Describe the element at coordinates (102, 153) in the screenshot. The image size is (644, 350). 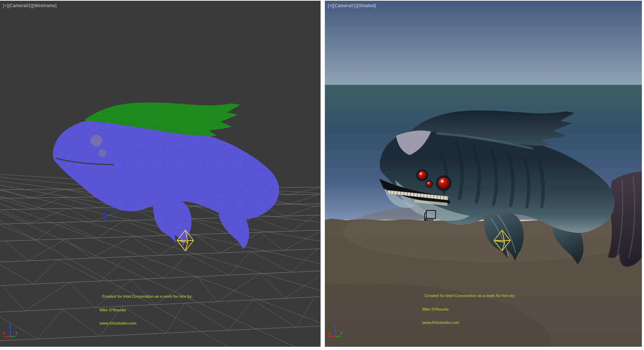
I see `fish-eye-socket-small` at that location.